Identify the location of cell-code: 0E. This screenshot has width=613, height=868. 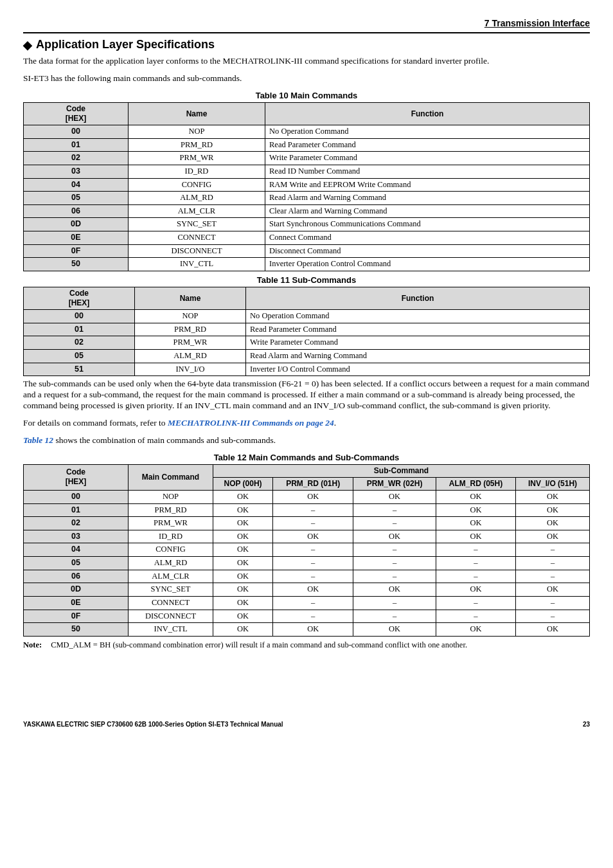
(76, 603).